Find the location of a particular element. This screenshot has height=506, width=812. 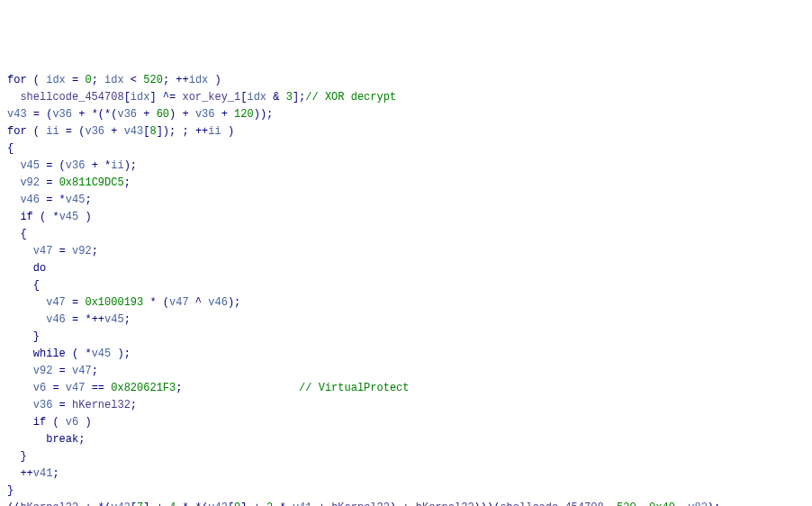

code-line: break; is located at coordinates (406, 439).